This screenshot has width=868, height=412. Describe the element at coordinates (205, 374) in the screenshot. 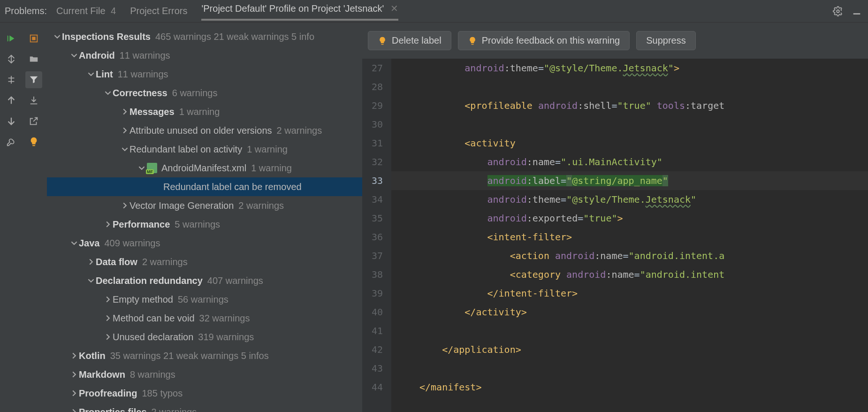

I see `tree-row: Markdown8 warnings` at that location.